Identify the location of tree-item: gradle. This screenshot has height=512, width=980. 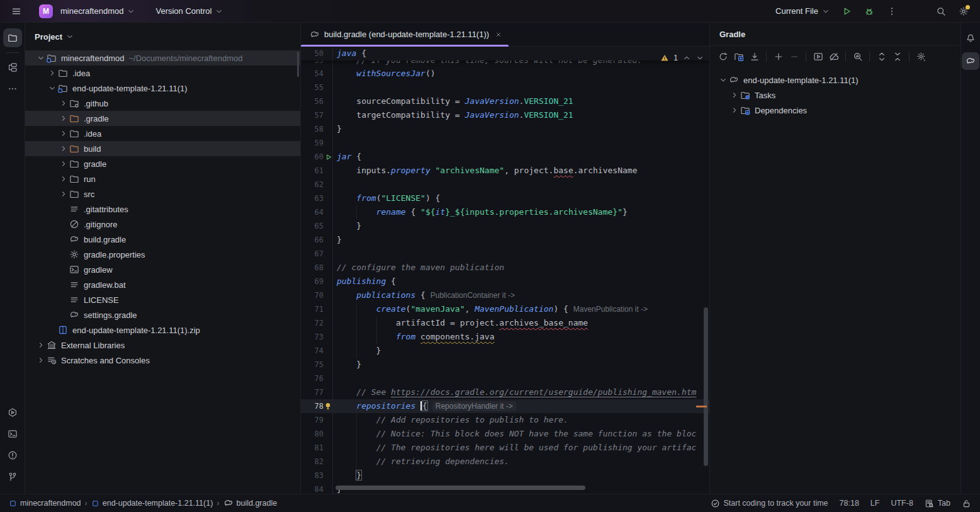
(162, 164).